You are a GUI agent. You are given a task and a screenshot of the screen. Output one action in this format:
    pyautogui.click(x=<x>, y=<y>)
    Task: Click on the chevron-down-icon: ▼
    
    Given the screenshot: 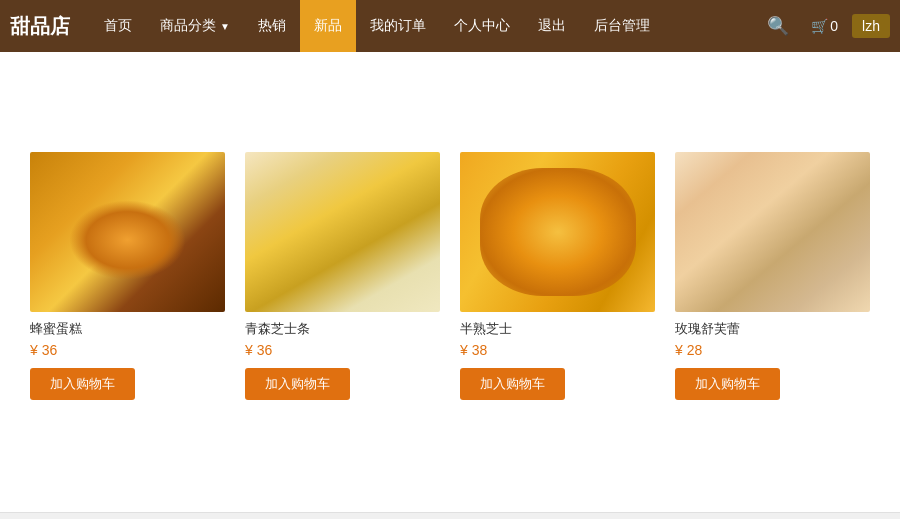 What is the action you would take?
    pyautogui.click(x=225, y=26)
    